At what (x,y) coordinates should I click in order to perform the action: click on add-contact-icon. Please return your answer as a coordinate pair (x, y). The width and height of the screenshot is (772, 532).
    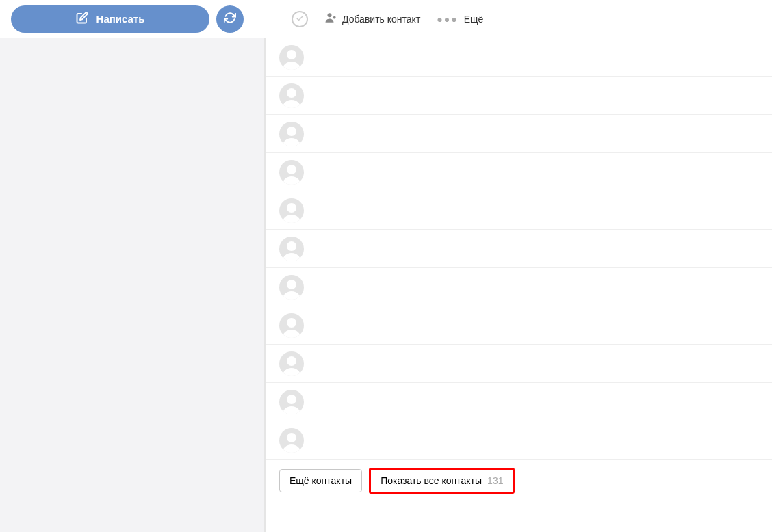
    Looking at the image, I should click on (331, 19).